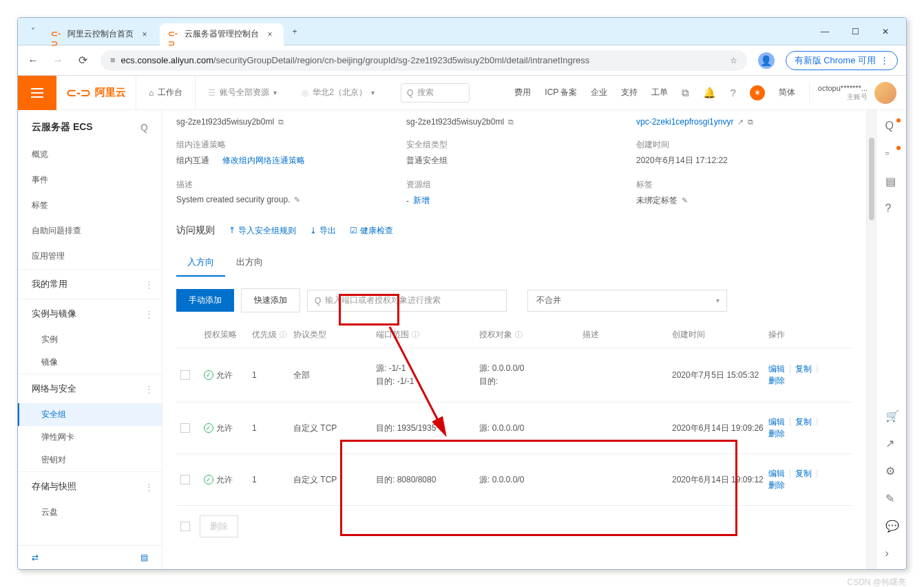 This screenshot has width=924, height=587. Describe the element at coordinates (264, 161) in the screenshot. I see `edit-policy-link: 修改组内网络连通策略` at that location.